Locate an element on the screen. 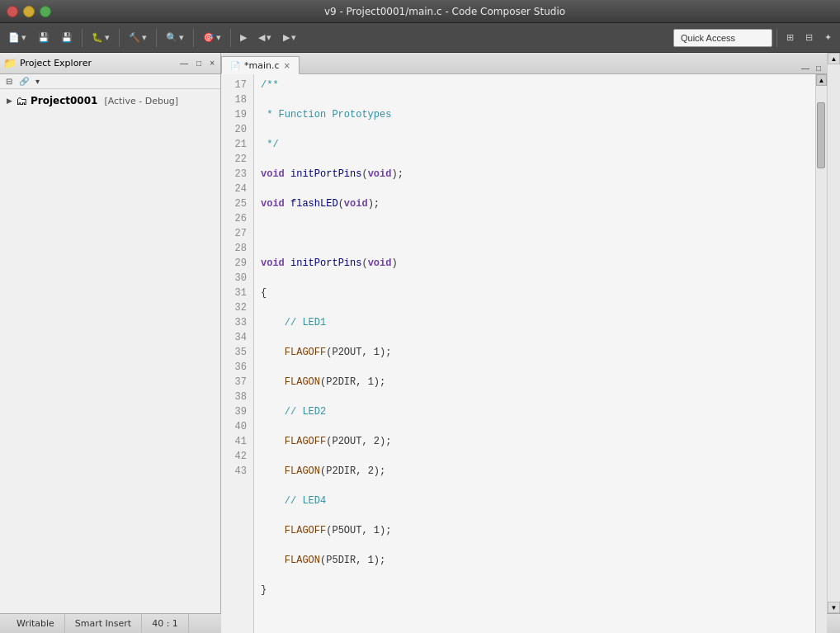 The width and height of the screenshot is (840, 633). code-line-28: // LED2 is located at coordinates (535, 412).